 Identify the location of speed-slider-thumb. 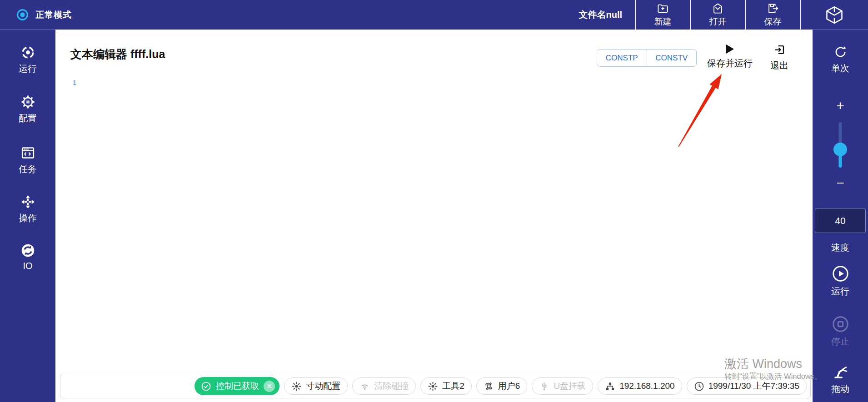
(840, 149).